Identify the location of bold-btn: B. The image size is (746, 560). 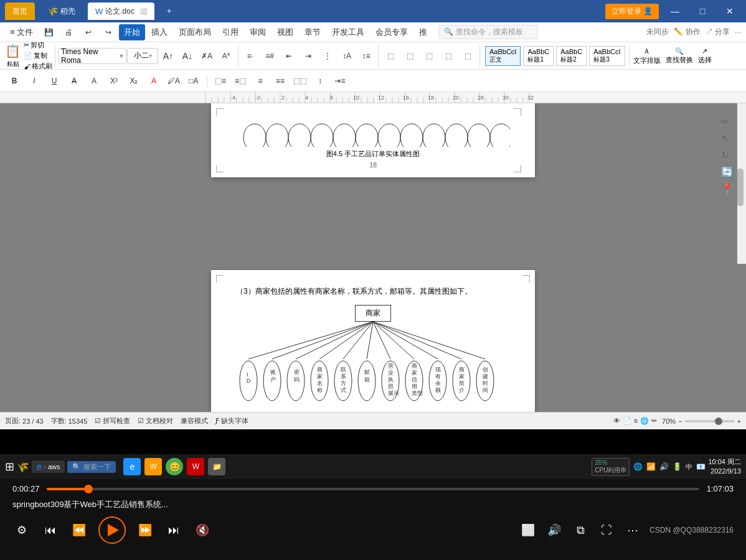
(14, 81).